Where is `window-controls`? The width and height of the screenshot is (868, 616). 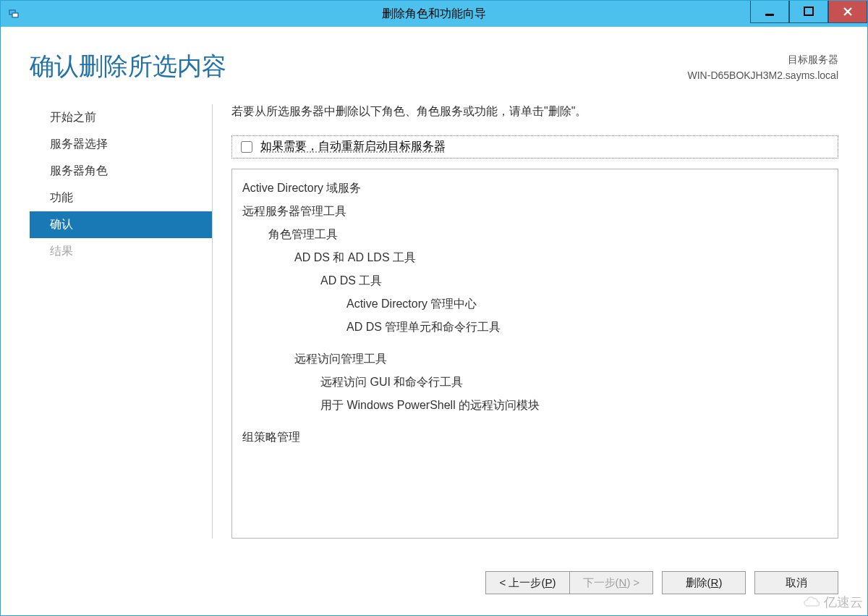 window-controls is located at coordinates (809, 14).